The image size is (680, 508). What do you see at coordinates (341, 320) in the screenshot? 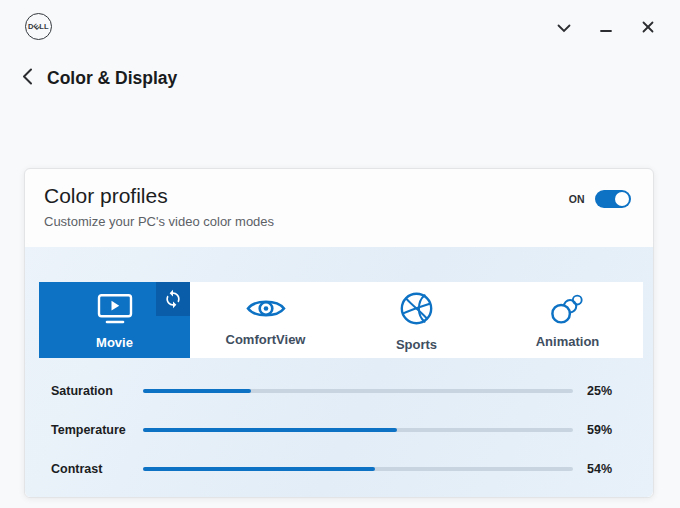
I see `profile-tabbar: Movie ComfortVi` at bounding box center [341, 320].